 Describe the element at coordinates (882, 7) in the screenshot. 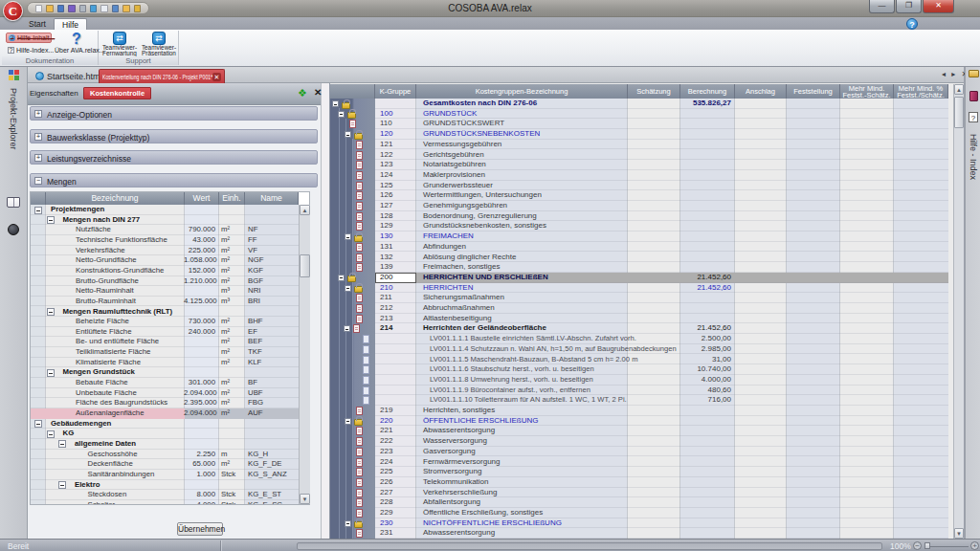

I see `minimize-button: —` at that location.